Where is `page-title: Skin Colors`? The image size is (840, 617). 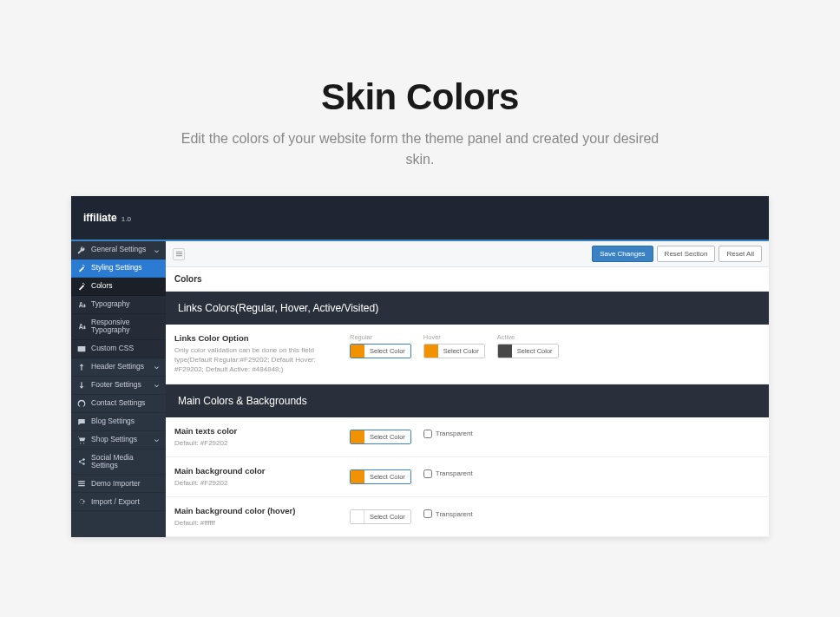
page-title: Skin Colors is located at coordinates (420, 97).